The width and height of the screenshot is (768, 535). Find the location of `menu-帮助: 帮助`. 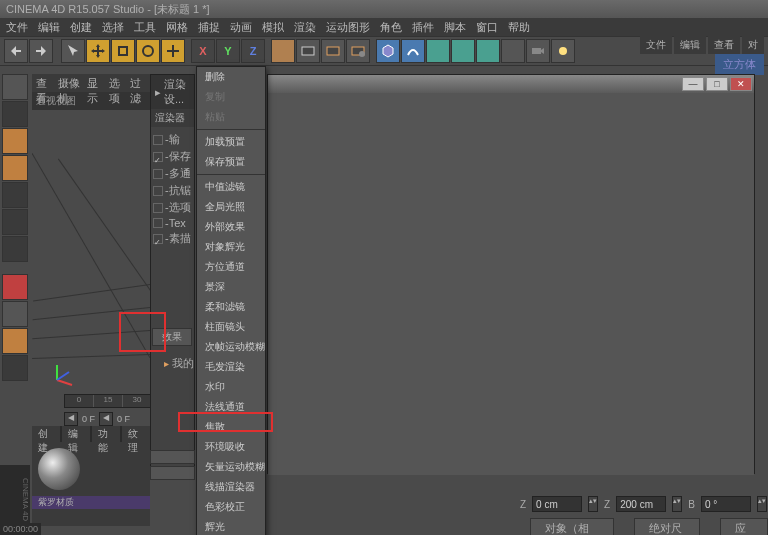

menu-帮助: 帮助 is located at coordinates (519, 27).